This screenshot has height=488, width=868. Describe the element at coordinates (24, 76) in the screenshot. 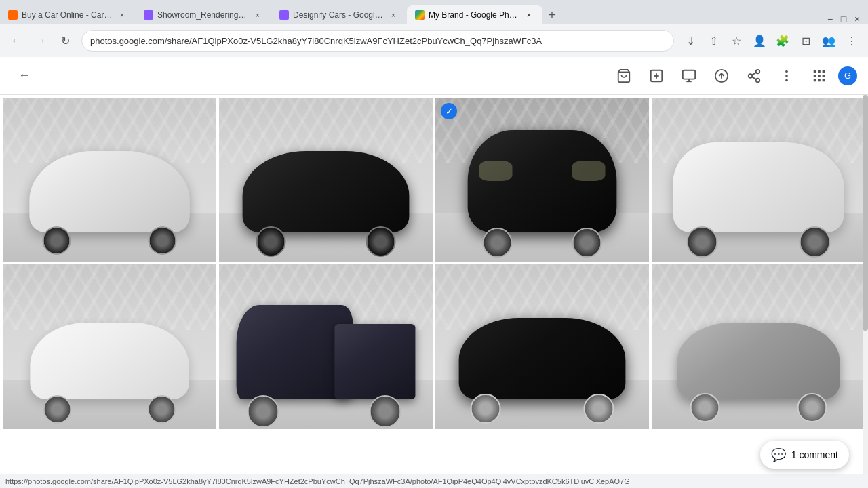

I see `photos-back-button: ←` at that location.